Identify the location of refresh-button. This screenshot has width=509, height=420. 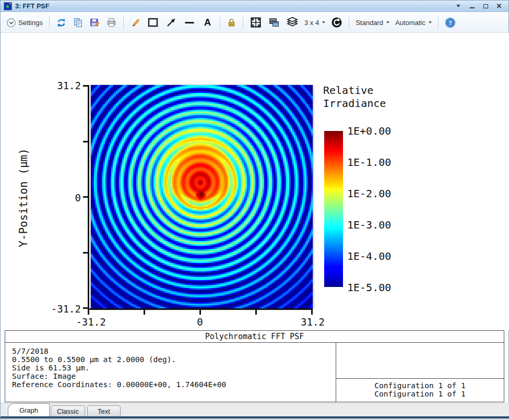
(62, 23).